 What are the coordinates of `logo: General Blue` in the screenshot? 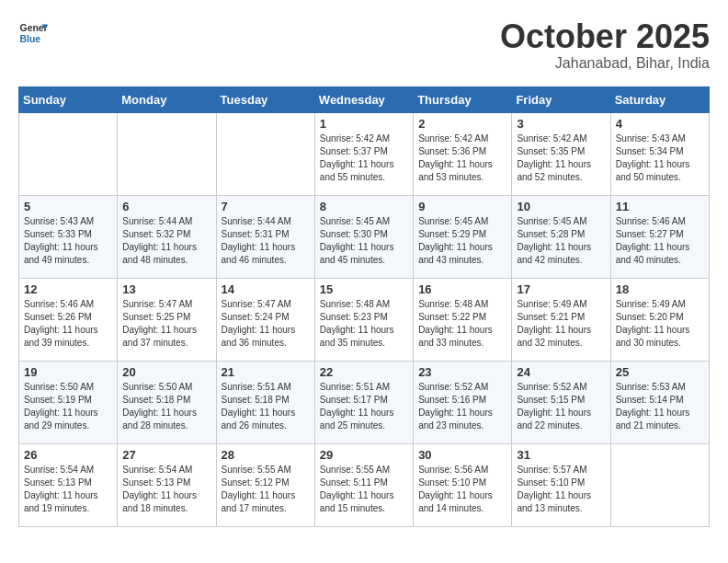 It's located at (33, 33).